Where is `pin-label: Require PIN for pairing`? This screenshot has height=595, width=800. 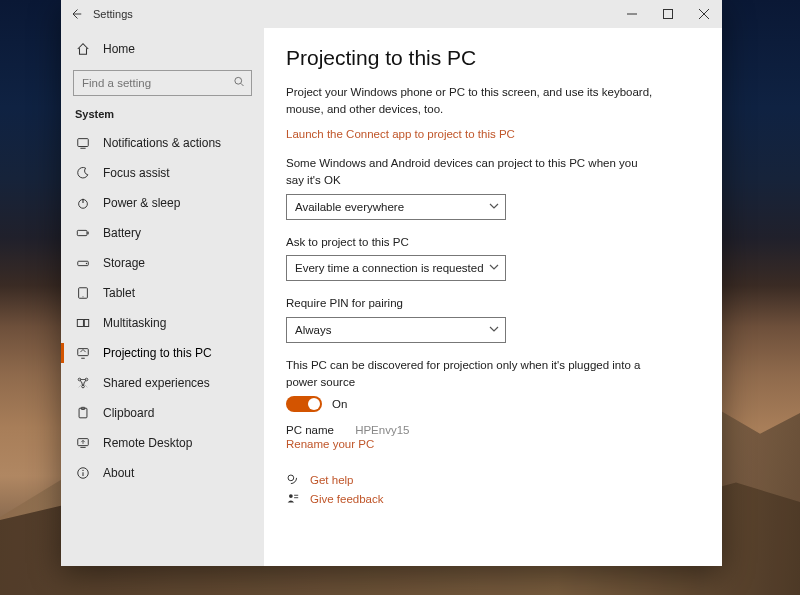 pin-label: Require PIN for pairing is located at coordinates (471, 304).